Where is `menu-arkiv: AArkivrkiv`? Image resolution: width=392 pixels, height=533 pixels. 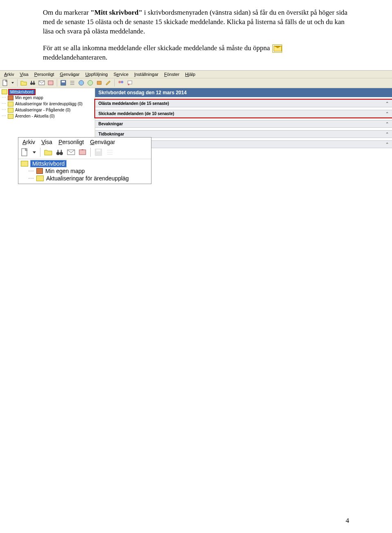 menu-arkiv: AArkivrkiv is located at coordinates (9, 74).